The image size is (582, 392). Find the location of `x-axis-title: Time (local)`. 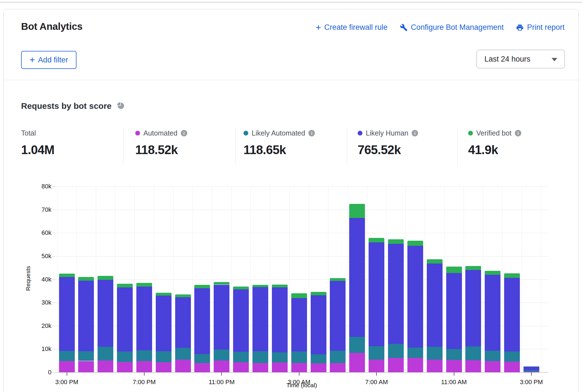

x-axis-title: Time (local) is located at coordinates (302, 385).